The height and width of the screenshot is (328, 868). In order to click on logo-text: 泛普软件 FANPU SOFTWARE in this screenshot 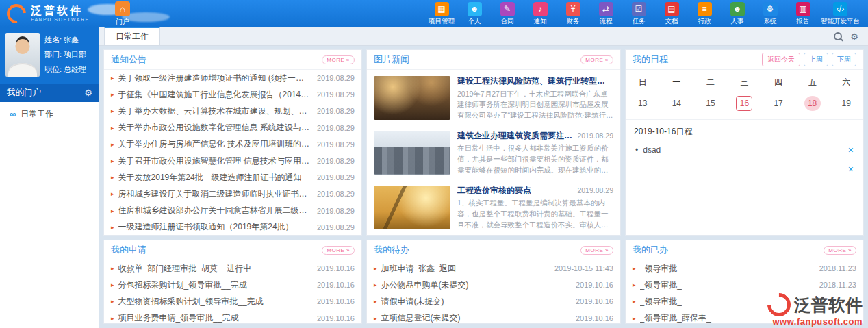, I will do `click(60, 14)`.